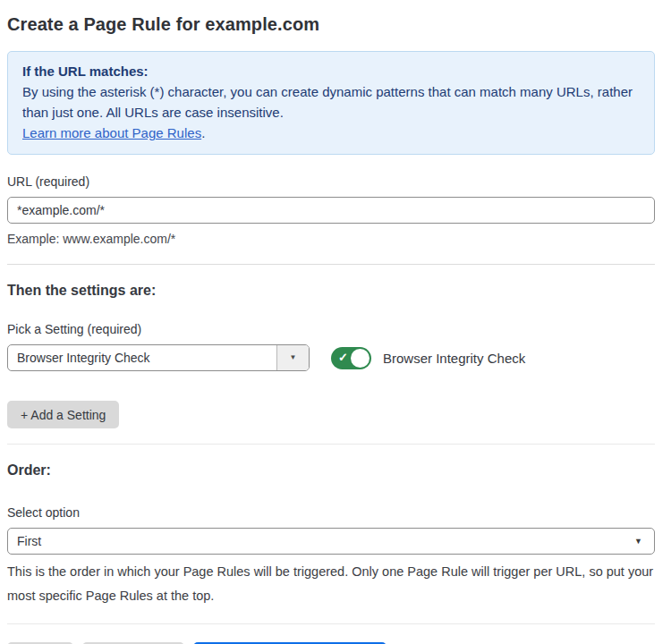 This screenshot has height=644, width=671. Describe the element at coordinates (331, 541) in the screenshot. I see `order-select: First ▼` at that location.